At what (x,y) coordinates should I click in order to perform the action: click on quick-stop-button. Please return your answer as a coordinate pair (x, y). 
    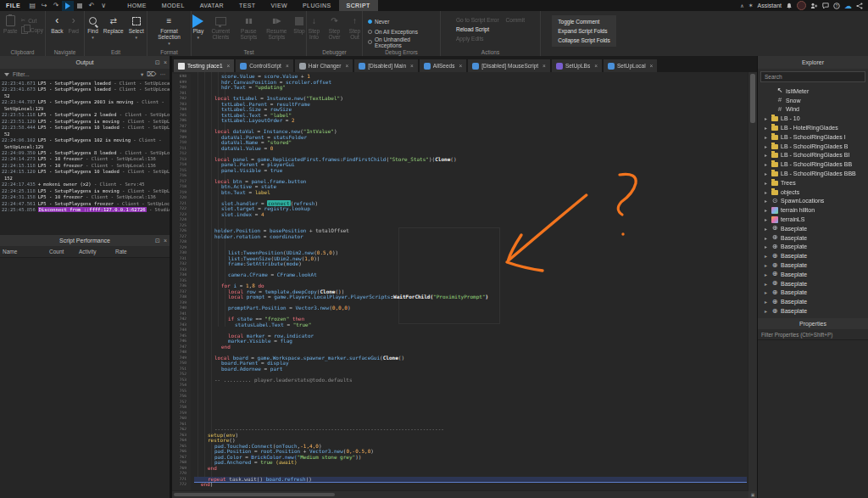
    Looking at the image, I should click on (80, 6).